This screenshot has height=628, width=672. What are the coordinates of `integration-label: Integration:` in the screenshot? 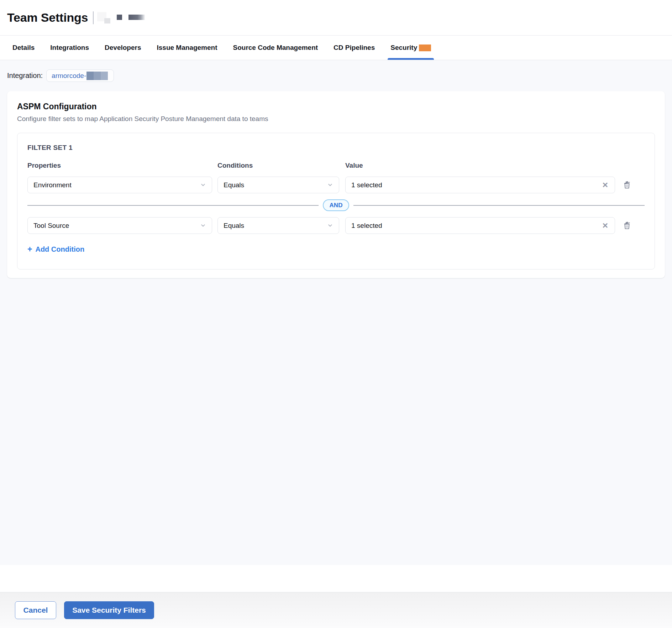 It's located at (25, 75).